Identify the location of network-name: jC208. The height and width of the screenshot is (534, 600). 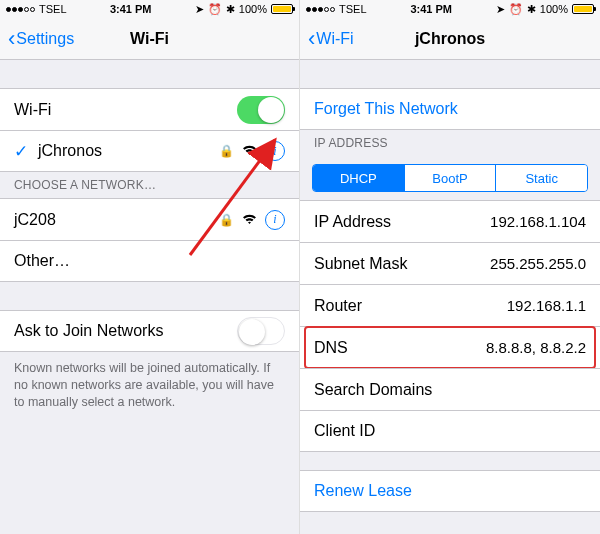
(116, 220).